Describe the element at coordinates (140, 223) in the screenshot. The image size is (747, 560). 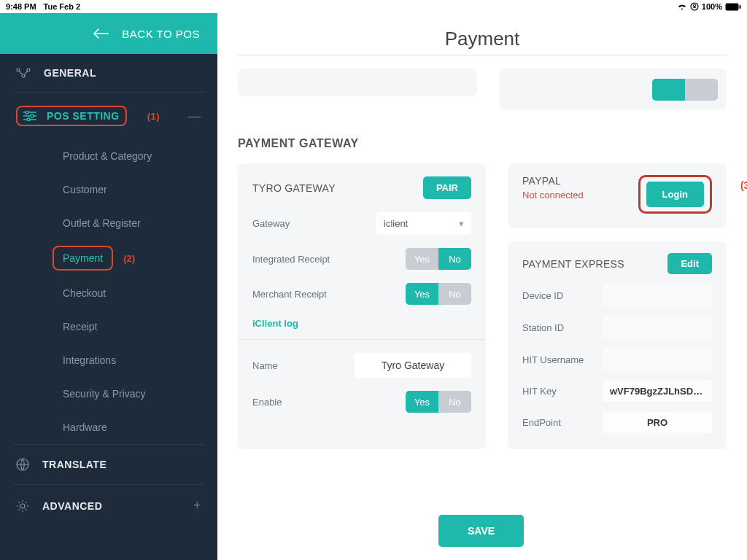
I see `sidebar-item-outlet-register: Outlet & Register` at that location.